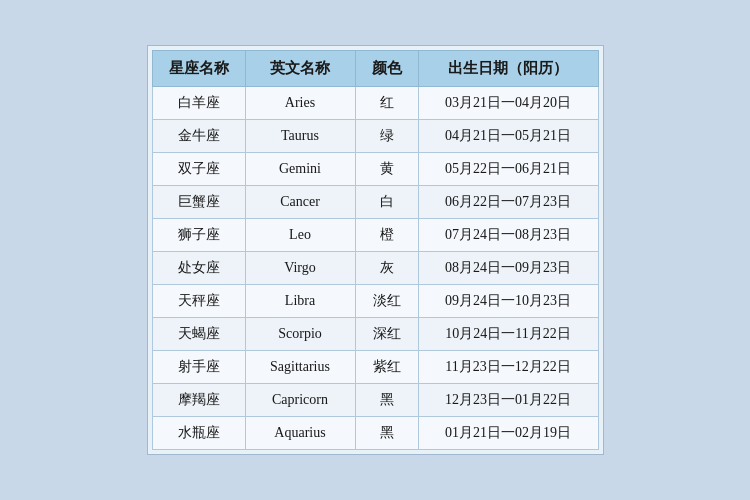 The height and width of the screenshot is (500, 750). What do you see at coordinates (198, 170) in the screenshot?
I see `cell-chinese-name: 双子座` at bounding box center [198, 170].